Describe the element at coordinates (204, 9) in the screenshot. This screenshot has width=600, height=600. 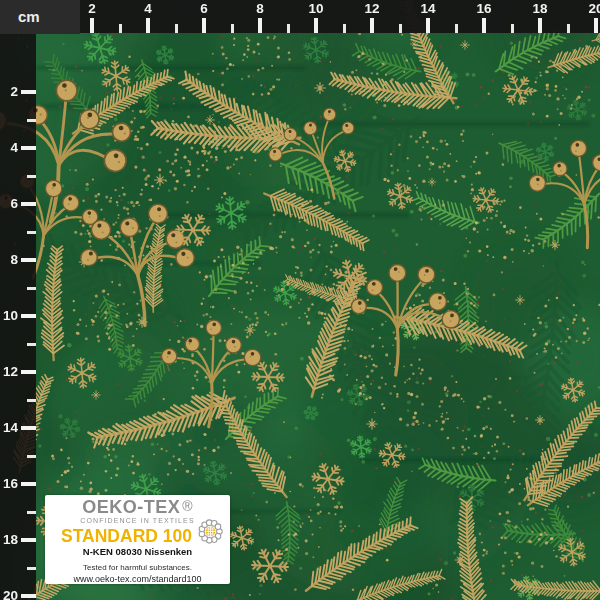
I see `ruler-top-tick-label: 6` at that location.